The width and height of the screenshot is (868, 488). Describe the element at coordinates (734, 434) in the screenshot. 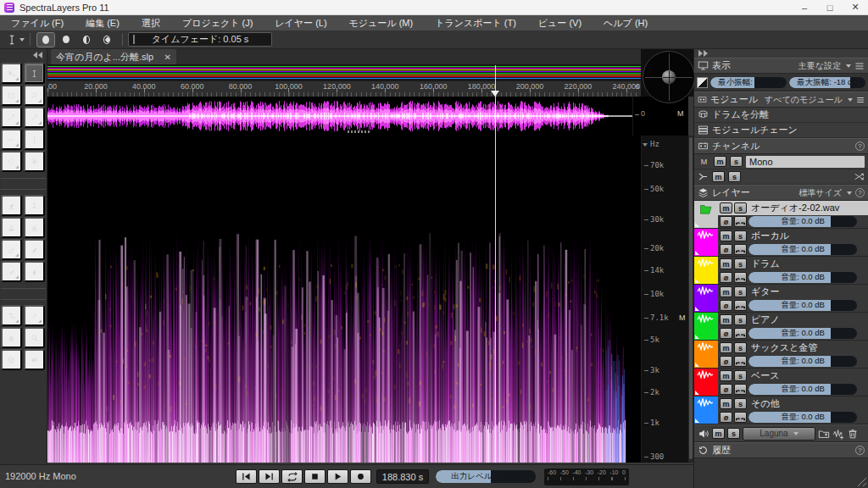

I see `layers-solo-button: s` at that location.